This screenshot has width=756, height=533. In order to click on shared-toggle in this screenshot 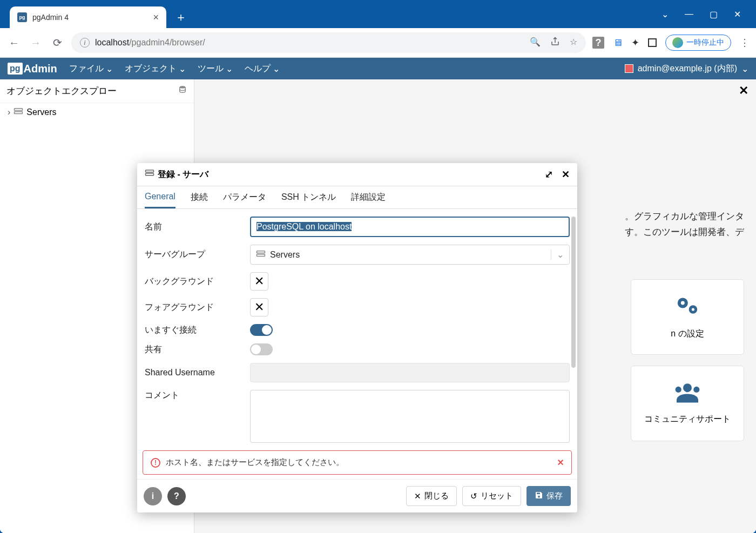, I will do `click(261, 349)`.